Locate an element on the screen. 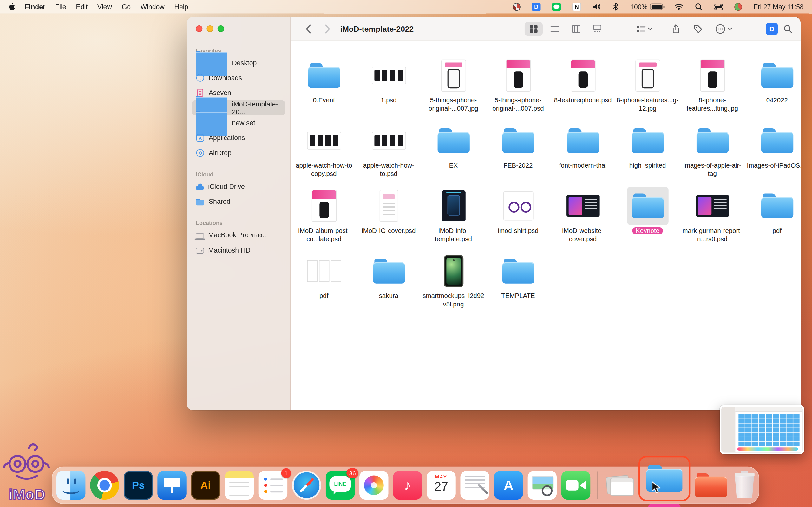 This screenshot has width=812, height=507. sidebar-item: AirDrop is located at coordinates (239, 153).